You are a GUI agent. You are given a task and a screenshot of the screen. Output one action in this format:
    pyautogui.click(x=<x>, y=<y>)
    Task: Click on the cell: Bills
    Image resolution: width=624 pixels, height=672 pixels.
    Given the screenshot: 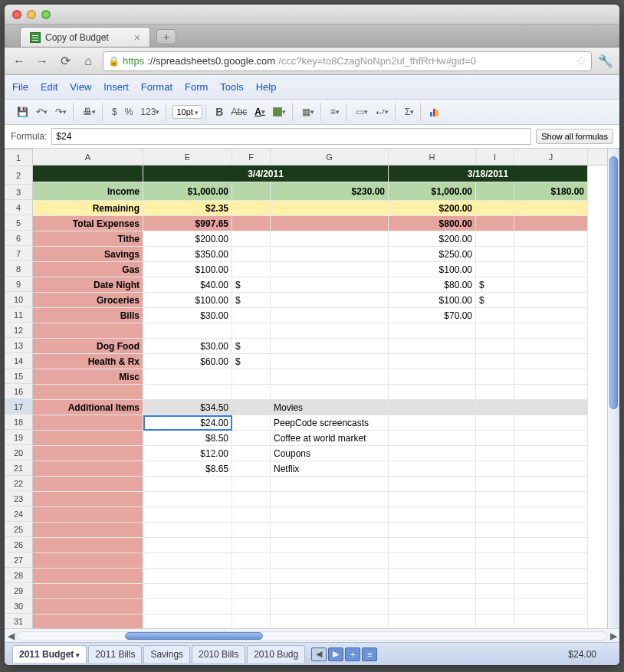 What is the action you would take?
    pyautogui.click(x=88, y=316)
    